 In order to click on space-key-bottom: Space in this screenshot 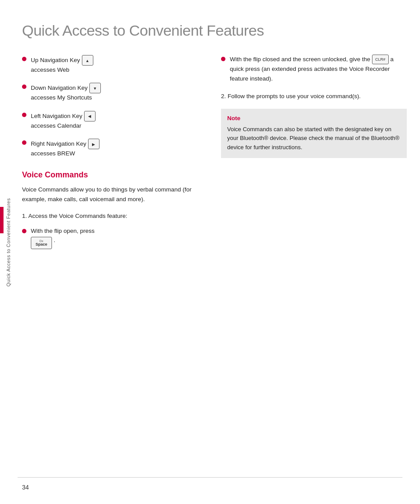, I will do `click(41, 245)`.